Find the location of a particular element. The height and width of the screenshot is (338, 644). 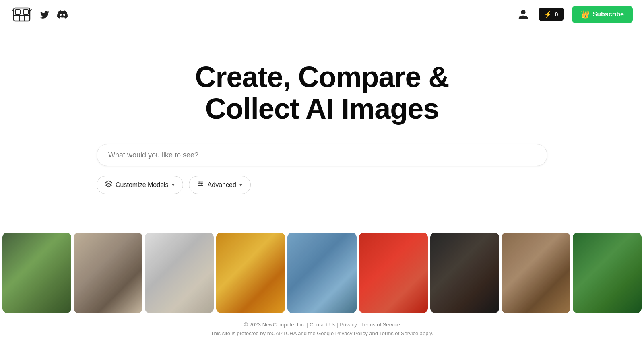

customize-chevron-icon: ▾ is located at coordinates (173, 185).